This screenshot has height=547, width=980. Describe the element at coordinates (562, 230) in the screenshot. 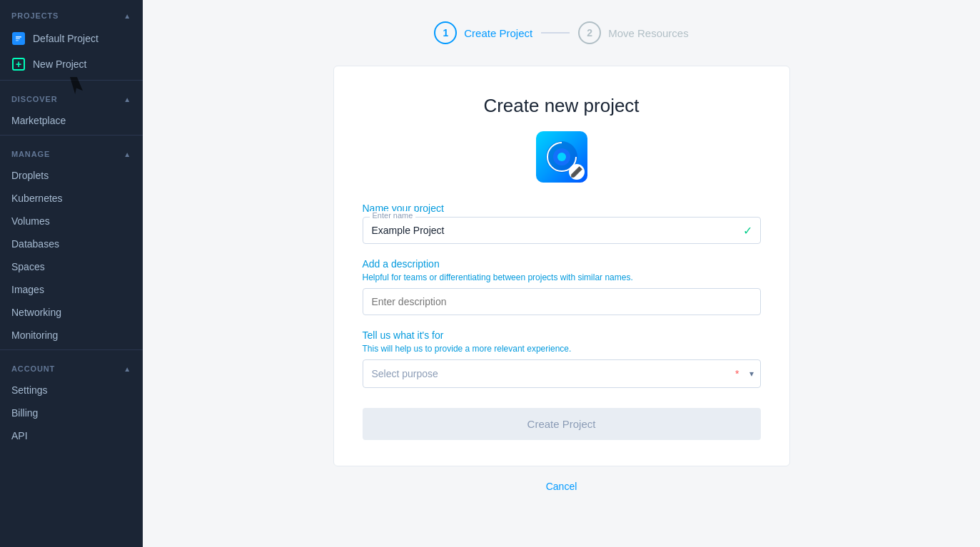

I see `name-input-wrapper: Enter name ✓` at that location.